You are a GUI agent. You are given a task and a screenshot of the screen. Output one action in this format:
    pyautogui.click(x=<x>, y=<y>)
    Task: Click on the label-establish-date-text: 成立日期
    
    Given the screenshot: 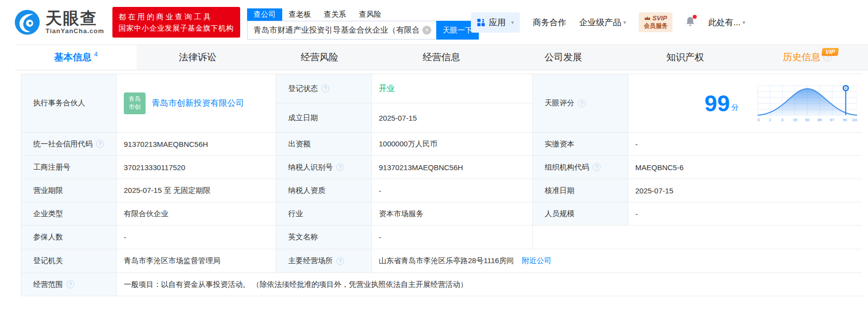 What is the action you would take?
    pyautogui.click(x=303, y=118)
    